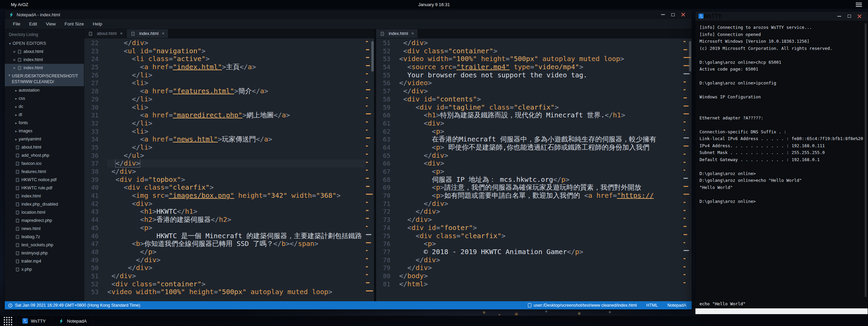  What do you see at coordinates (44, 220) in the screenshot?
I see `file-mapredirect.php: mapredirect.php` at bounding box center [44, 220].